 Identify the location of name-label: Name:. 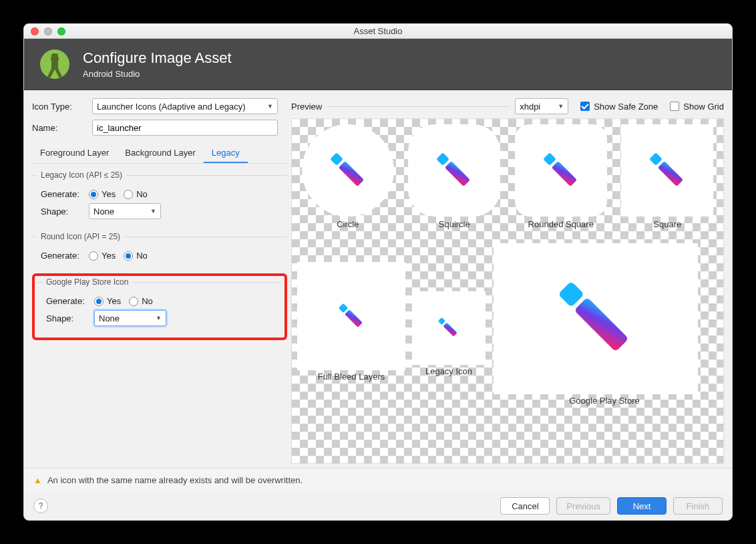
(62, 128).